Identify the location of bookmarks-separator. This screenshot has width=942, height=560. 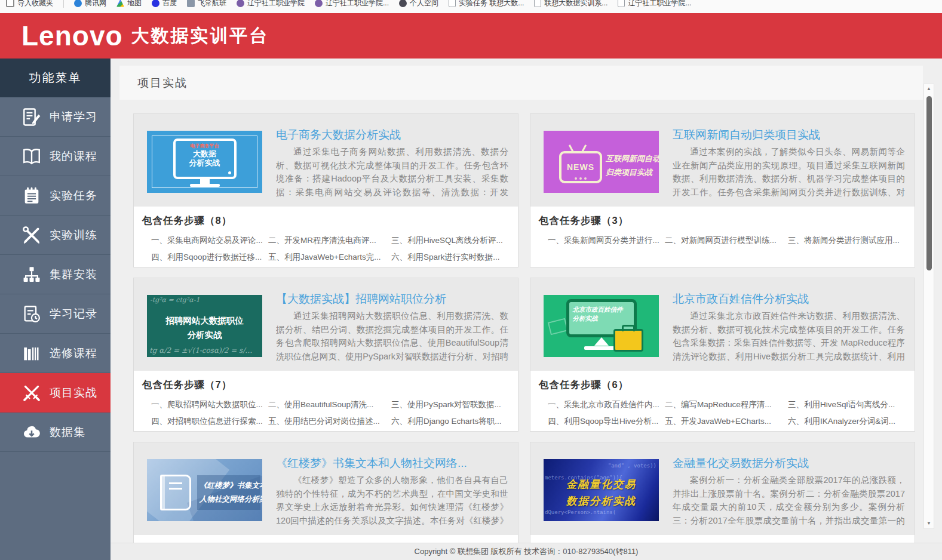
(63, 4).